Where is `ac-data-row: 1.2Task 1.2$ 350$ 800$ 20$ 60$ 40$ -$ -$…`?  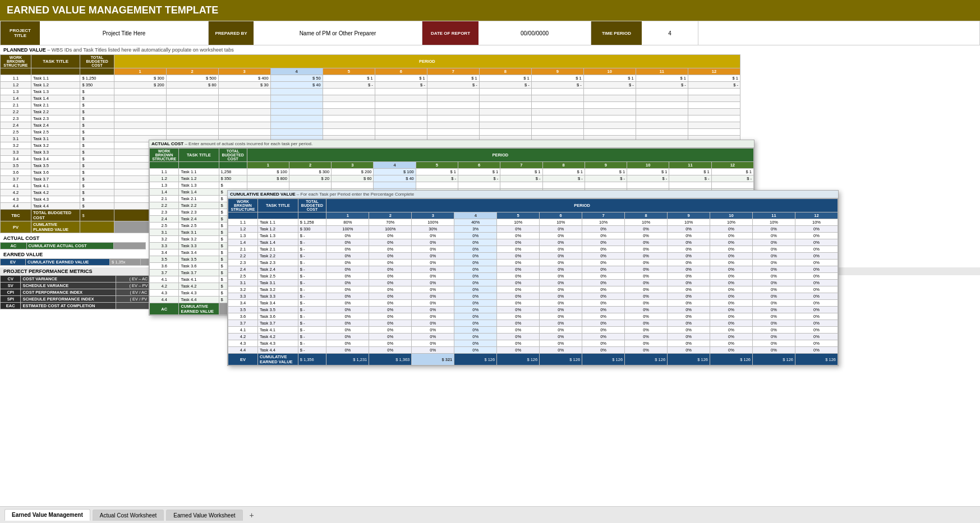
ac-data-row: 1.2Task 1.2$ 350$ 800$ 20$ 60$ 40$ -$ -$… is located at coordinates (452, 179).